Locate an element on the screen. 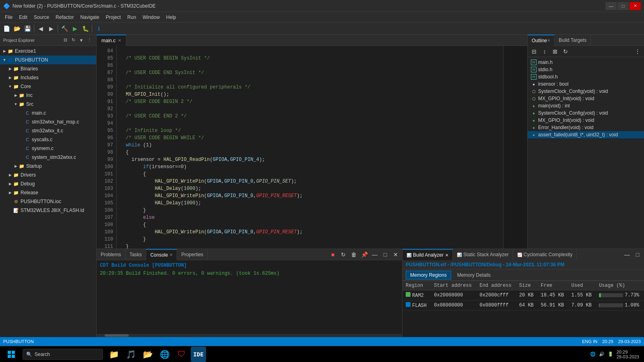 This screenshot has height=362, width=644. toolbar-run: ▶ is located at coordinates (75, 29).